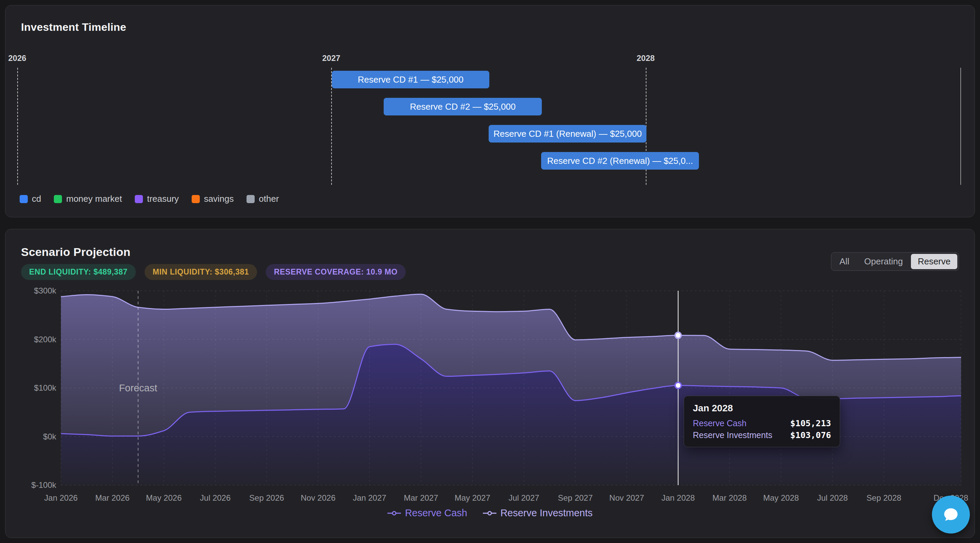 This screenshot has height=543, width=980. What do you see at coordinates (811, 423) in the screenshot?
I see `tooltip-series-value: $105,213` at bounding box center [811, 423].